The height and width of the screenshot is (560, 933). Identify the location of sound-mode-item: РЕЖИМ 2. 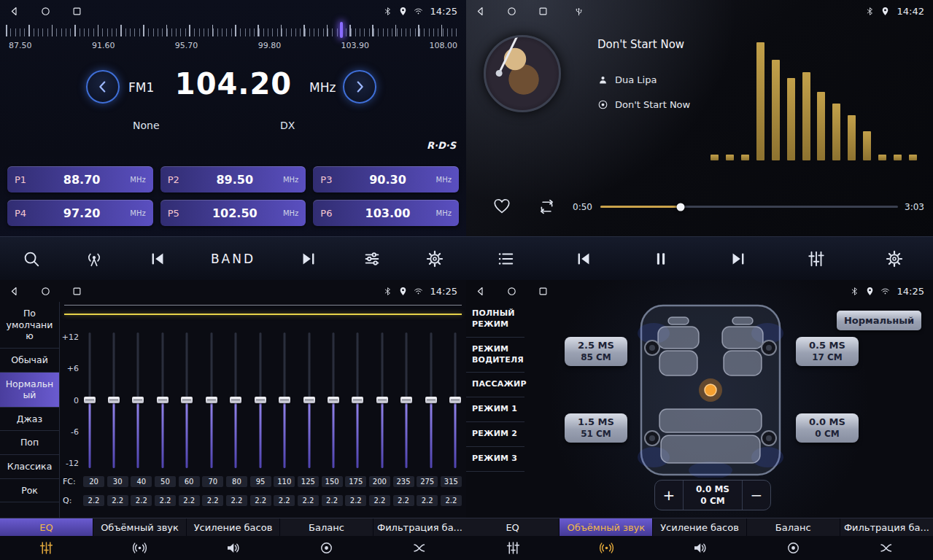
(495, 435).